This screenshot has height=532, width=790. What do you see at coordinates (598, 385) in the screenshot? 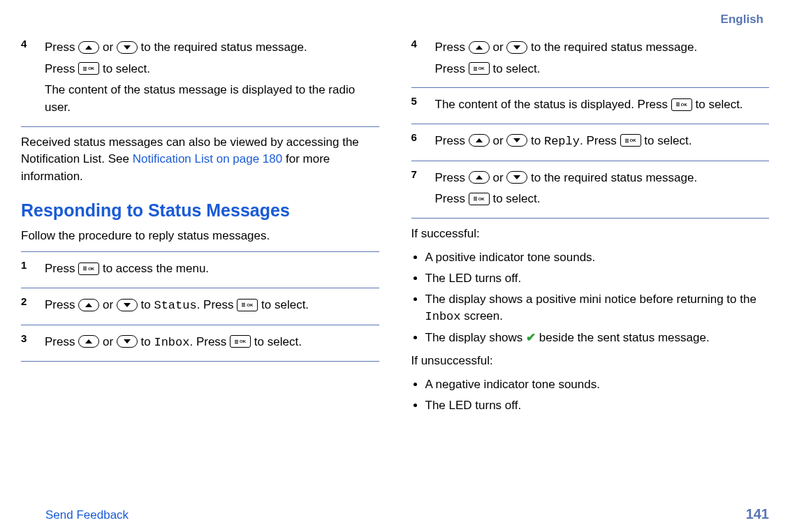
I see `list-item: A negative indicator tone sounds.` at bounding box center [598, 385].